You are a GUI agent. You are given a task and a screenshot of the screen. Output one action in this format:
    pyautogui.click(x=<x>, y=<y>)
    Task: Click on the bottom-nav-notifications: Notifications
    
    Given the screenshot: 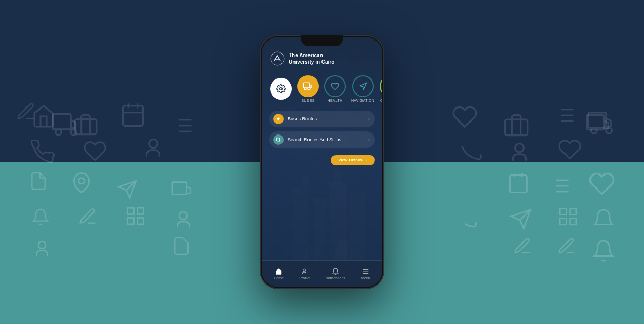 What is the action you would take?
    pyautogui.click(x=336, y=274)
    